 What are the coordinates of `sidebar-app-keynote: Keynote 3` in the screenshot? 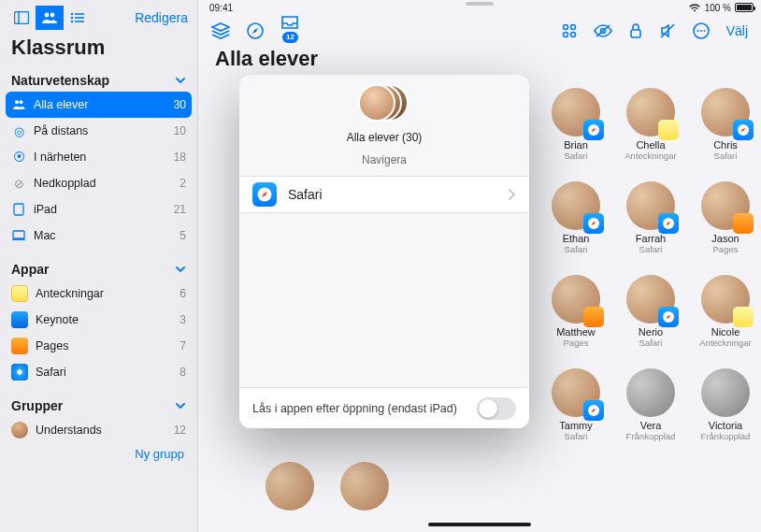 It's located at (99, 320).